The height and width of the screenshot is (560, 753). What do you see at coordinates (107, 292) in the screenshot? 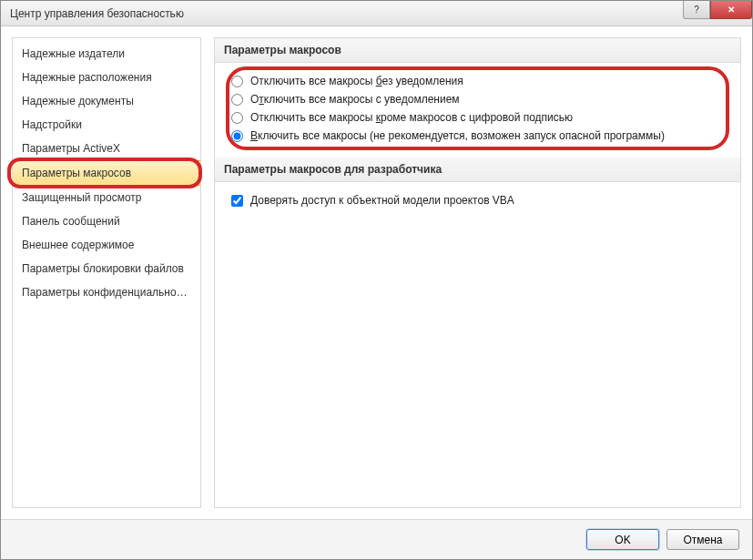
I see `sidebar-item-privacy: Параметры конфиденциальности` at bounding box center [107, 292].